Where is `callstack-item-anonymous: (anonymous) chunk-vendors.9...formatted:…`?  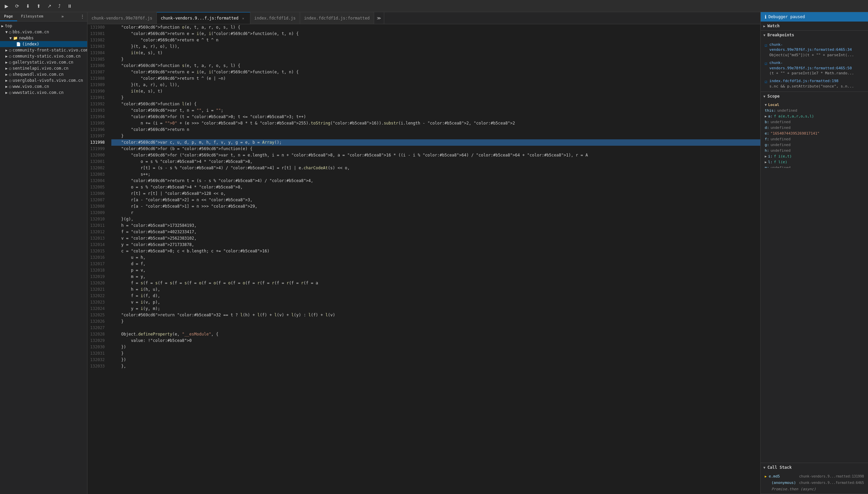 callstack-item-anonymous: (anonymous) chunk-vendors.9...formatted:… is located at coordinates (814, 482).